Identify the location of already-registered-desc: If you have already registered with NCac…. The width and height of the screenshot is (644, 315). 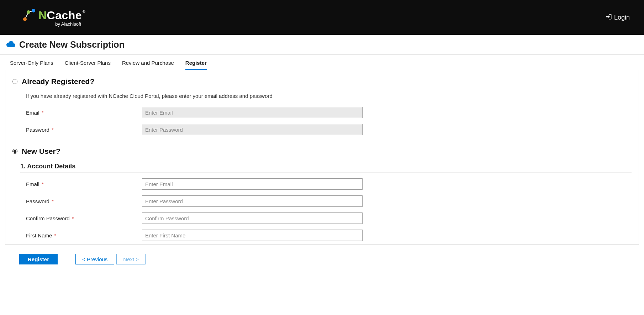
(329, 96).